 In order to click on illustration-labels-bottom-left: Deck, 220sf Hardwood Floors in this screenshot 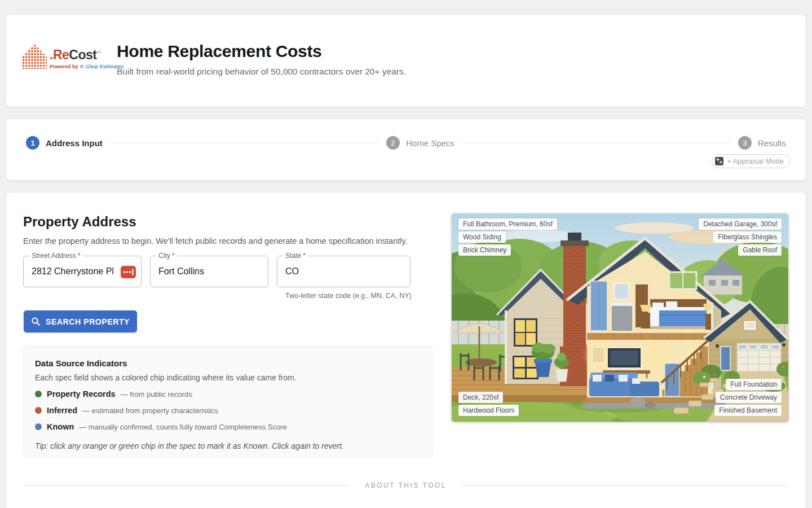, I will do `click(488, 404)`.